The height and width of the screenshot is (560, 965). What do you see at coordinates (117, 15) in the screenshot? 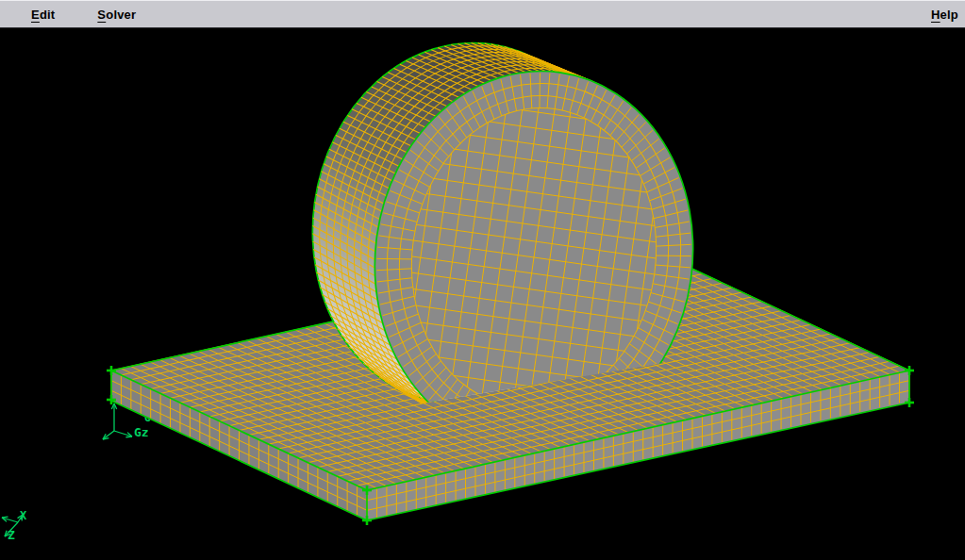
I see `menu-item-solver: Solver` at bounding box center [117, 15].